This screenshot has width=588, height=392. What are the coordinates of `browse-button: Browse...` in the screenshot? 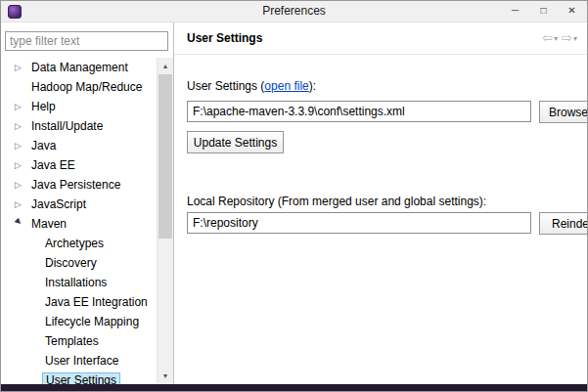 It's located at (564, 111).